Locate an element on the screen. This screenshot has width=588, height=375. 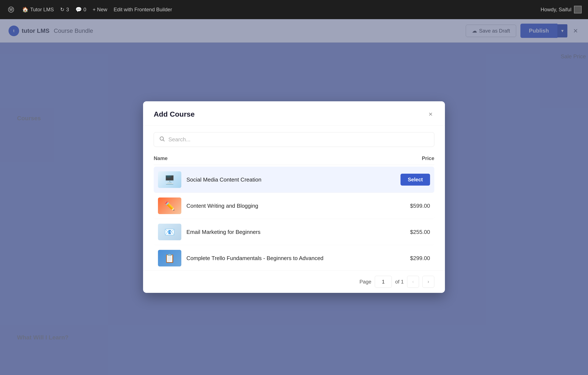
course-name-4: Complete Trello Fundamentals - Beginners… is located at coordinates (293, 258).